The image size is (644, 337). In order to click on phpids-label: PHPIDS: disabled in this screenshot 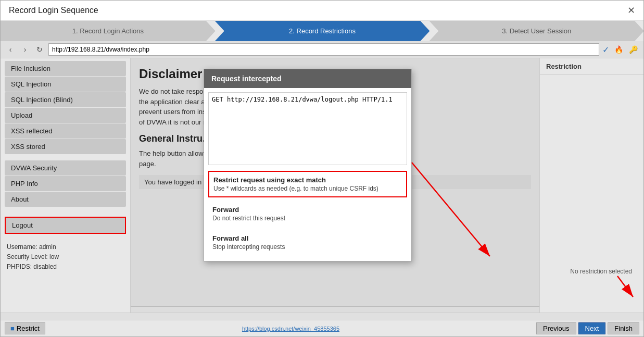, I will do `click(66, 267)`.